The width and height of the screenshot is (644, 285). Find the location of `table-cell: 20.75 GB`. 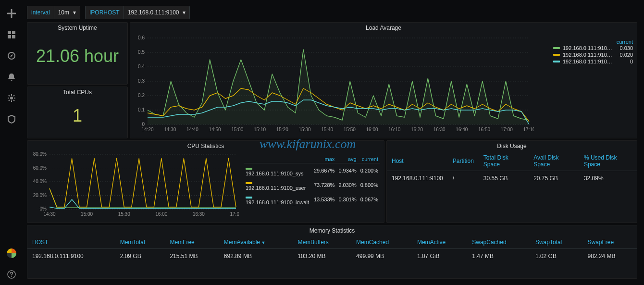

table-cell: 20.75 GB is located at coordinates (554, 179).